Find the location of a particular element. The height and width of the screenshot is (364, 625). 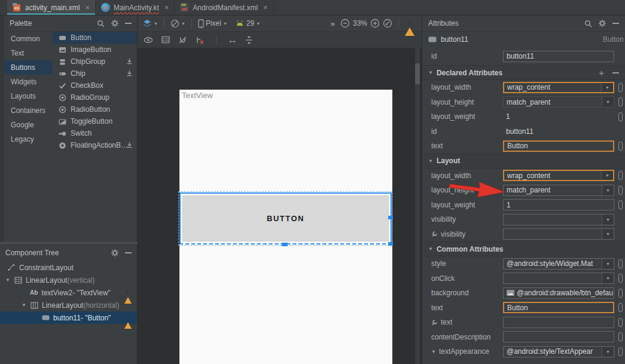

tools-visibility-dropdown: ▼ is located at coordinates (559, 234).